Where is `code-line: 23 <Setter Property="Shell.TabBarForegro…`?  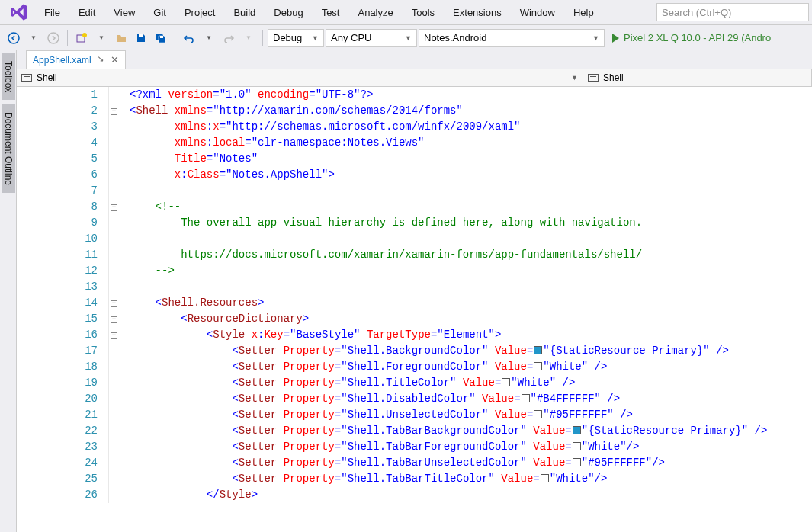
code-line: 23 <Setter Property="Shell.TabBarForegro… is located at coordinates (415, 447).